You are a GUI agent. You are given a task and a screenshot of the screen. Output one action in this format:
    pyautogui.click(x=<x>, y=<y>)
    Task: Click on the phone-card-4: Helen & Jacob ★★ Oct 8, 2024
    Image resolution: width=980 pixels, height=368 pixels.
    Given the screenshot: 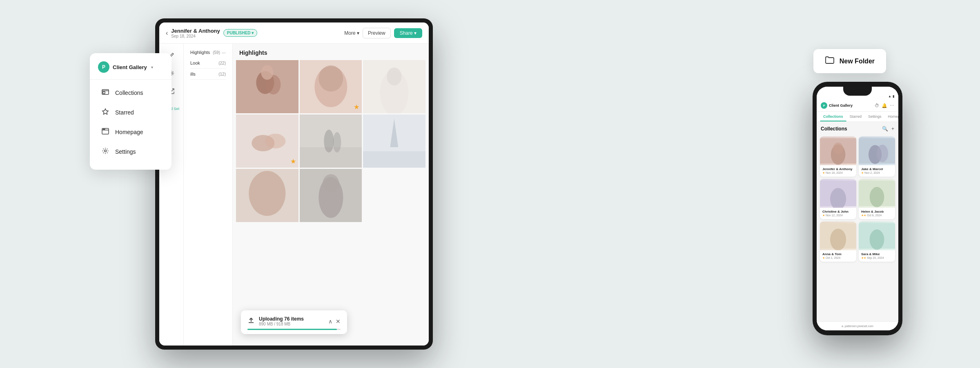 What is the action you would take?
    pyautogui.click(x=877, y=199)
    